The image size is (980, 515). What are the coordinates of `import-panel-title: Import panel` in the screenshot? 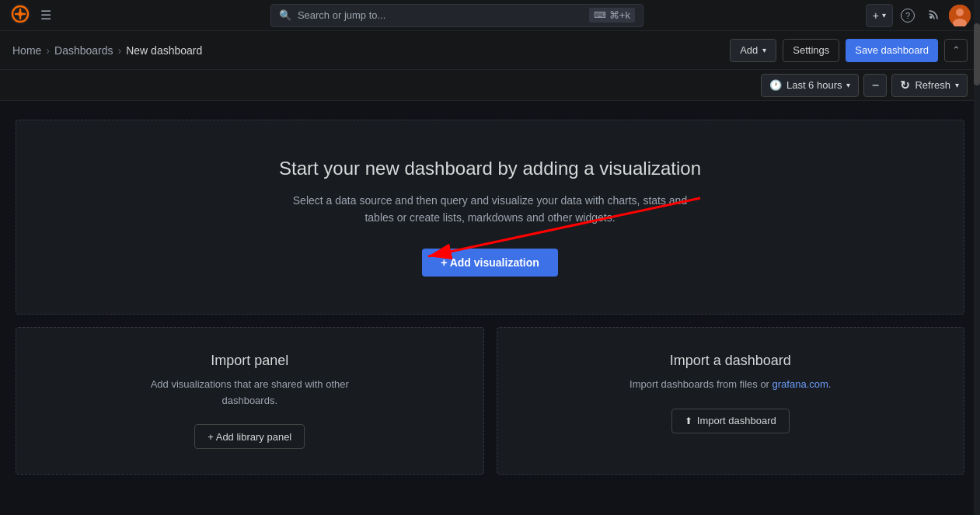 It's located at (249, 360).